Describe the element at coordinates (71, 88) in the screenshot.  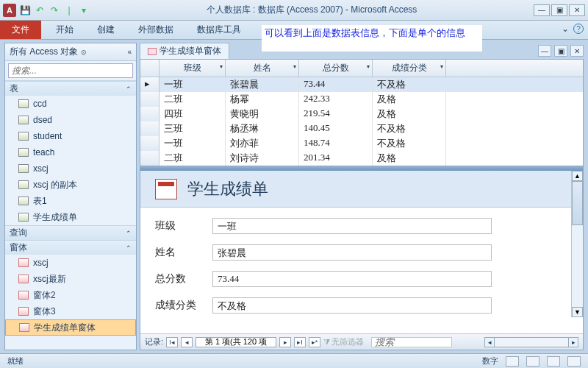
I see `navgroup-tables-header: 表 ⌃` at that location.